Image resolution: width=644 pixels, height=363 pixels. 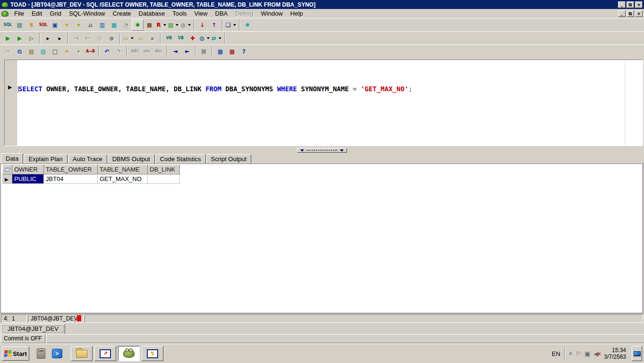 What do you see at coordinates (31, 52) in the screenshot?
I see `paste-icon: ▤` at bounding box center [31, 52].